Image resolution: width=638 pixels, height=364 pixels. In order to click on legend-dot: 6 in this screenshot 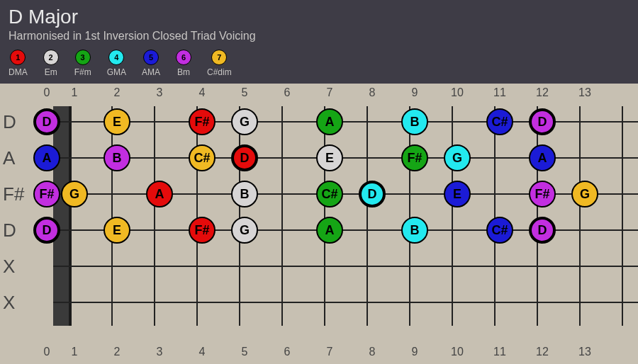, I will do `click(184, 57)`.